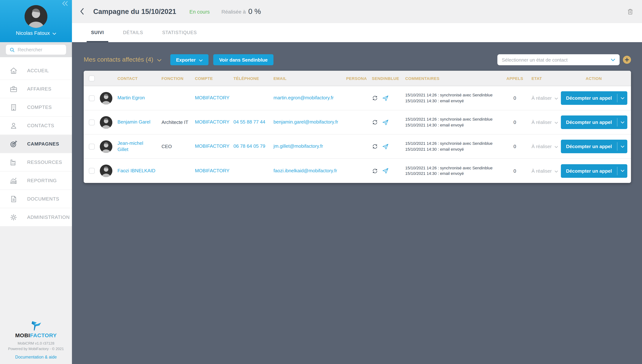 This screenshot has height=364, width=642. Describe the element at coordinates (36, 181) in the screenshot. I see `sidebar-item-reporting: REPORTING` at that location.